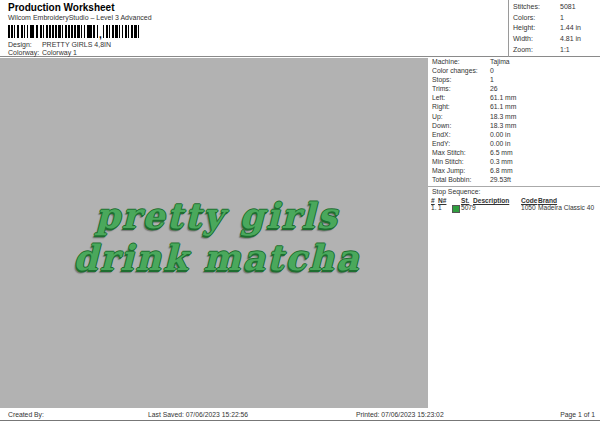 This screenshot has height=424, width=600. Describe the element at coordinates (442, 134) in the screenshot. I see `info-label: EndX:` at that location.